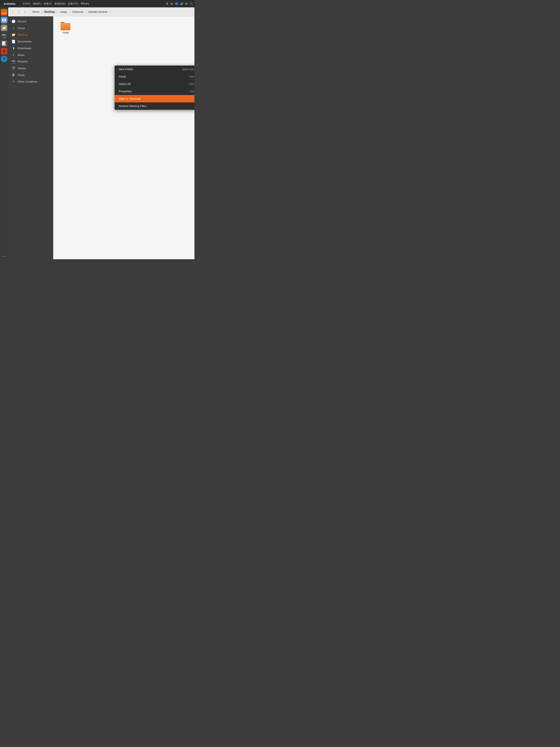  I want to click on file-area: csapp New Folder Shift+Ctrl+N Paste Ctrl…, so click(124, 138).